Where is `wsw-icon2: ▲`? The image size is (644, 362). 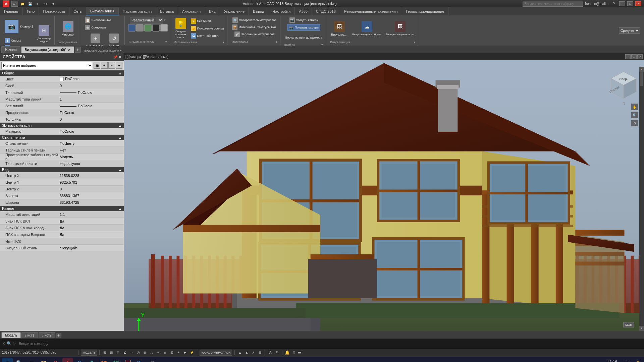
wsw-icon2: ▲ is located at coordinates (247, 353).